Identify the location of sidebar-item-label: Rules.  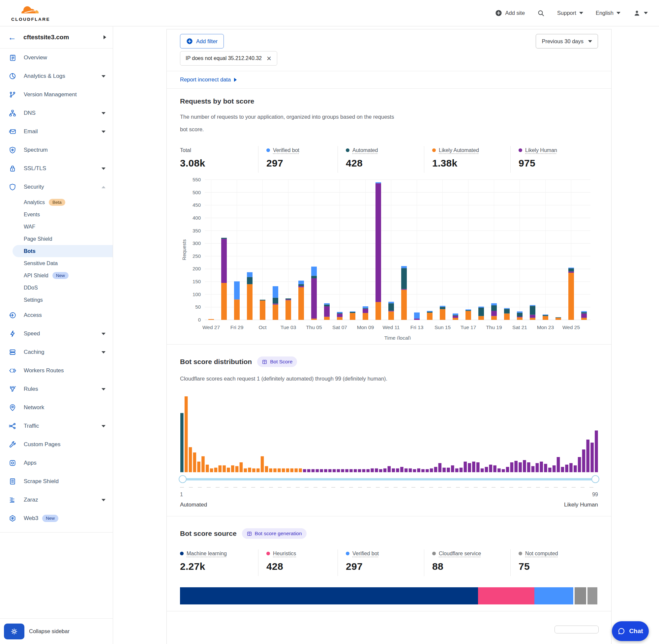
(31, 389).